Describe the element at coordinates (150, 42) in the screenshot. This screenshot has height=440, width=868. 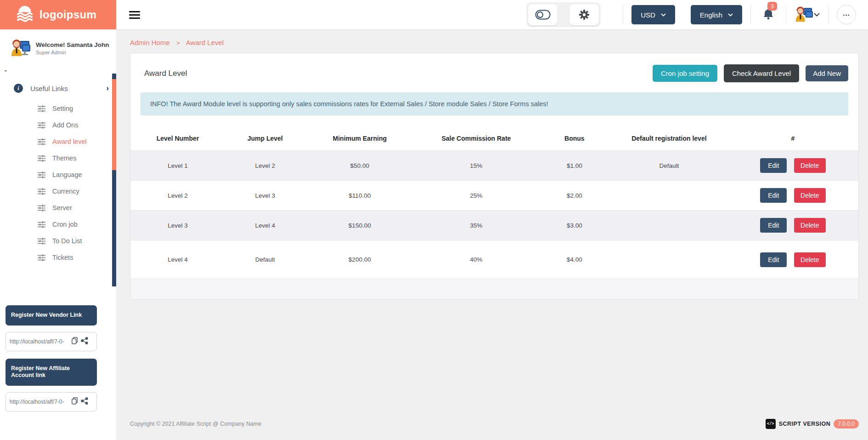
I see `breadcrumb-admin-home: Admin Home` at that location.